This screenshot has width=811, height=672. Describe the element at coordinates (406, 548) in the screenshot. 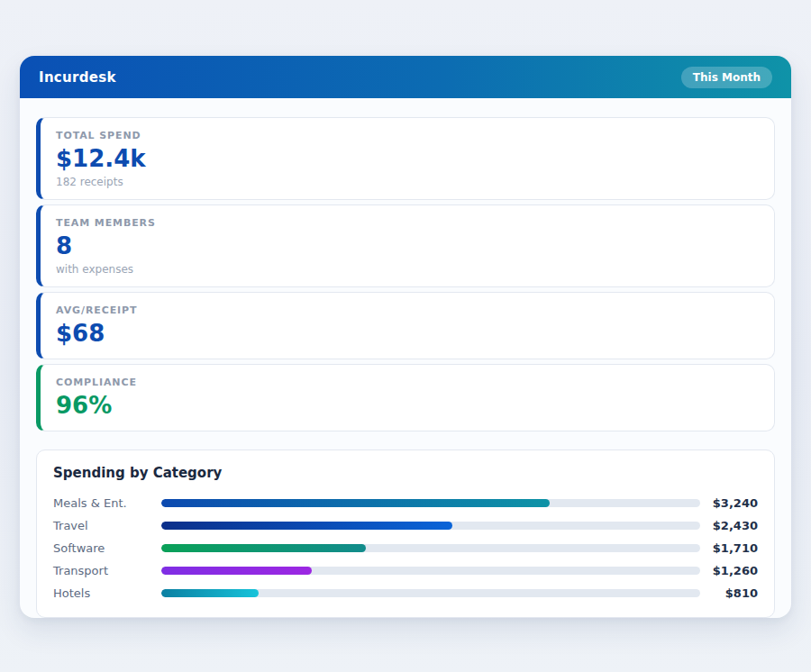

I see `chart-rows: Meals & Ent.$3,240Travel$2,430Software$1…` at that location.